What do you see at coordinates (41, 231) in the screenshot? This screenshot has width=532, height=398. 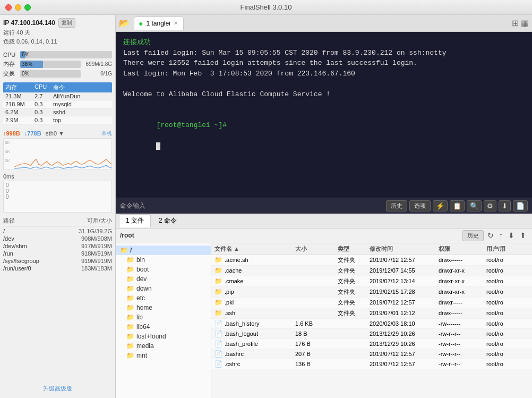 I see `disk-path-1: /` at bounding box center [41, 231].